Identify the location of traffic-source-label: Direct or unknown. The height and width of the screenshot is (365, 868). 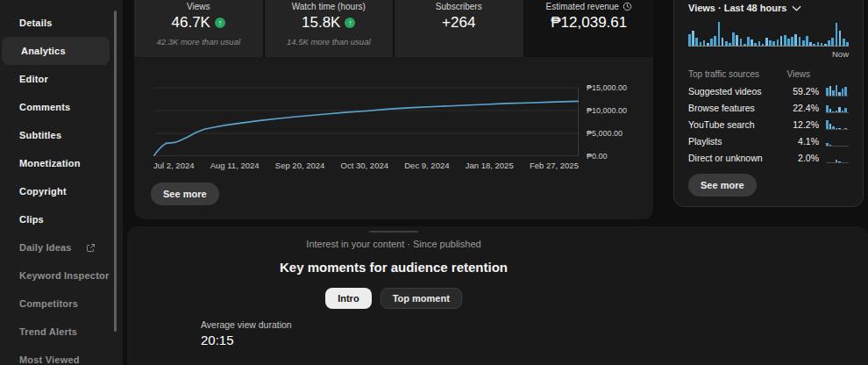
(736, 158).